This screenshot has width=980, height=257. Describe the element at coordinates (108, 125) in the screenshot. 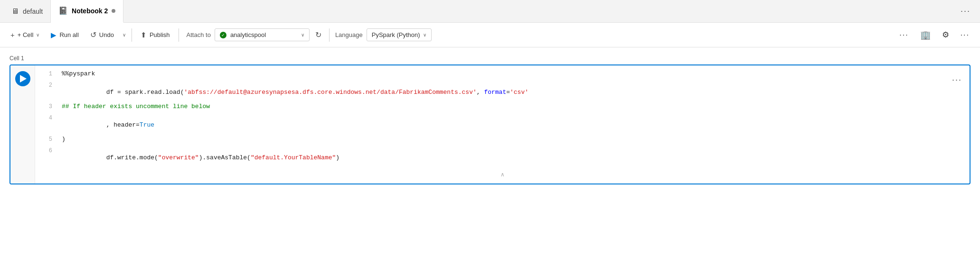

I see `line-4-code: , header=True` at that location.